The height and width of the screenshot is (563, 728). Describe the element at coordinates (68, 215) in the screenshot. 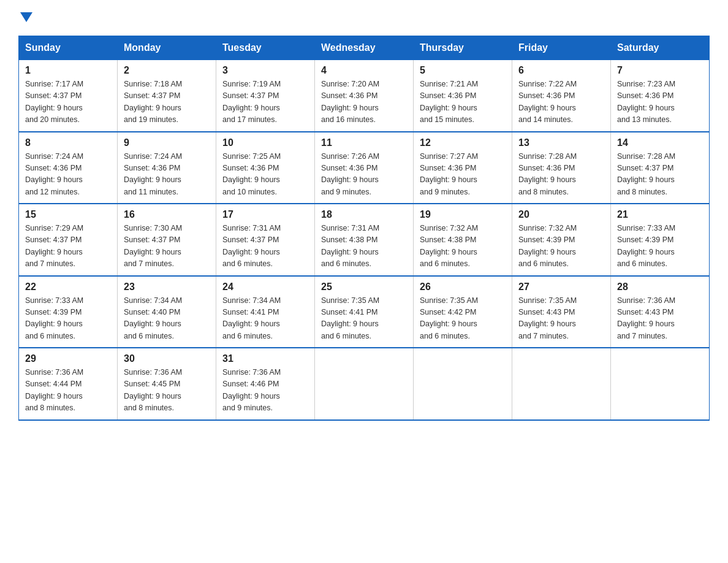

I see `day-number: 15` at that location.